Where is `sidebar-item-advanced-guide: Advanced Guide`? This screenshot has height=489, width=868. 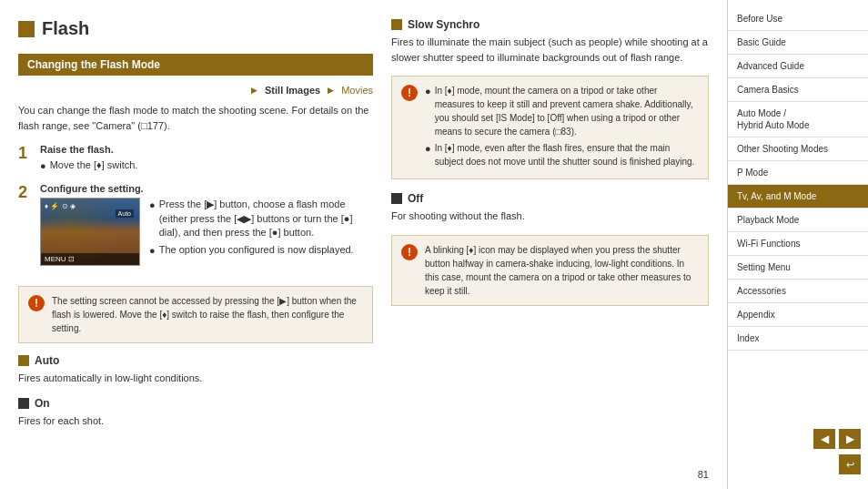 sidebar-item-advanced-guide: Advanced Guide is located at coordinates (798, 66).